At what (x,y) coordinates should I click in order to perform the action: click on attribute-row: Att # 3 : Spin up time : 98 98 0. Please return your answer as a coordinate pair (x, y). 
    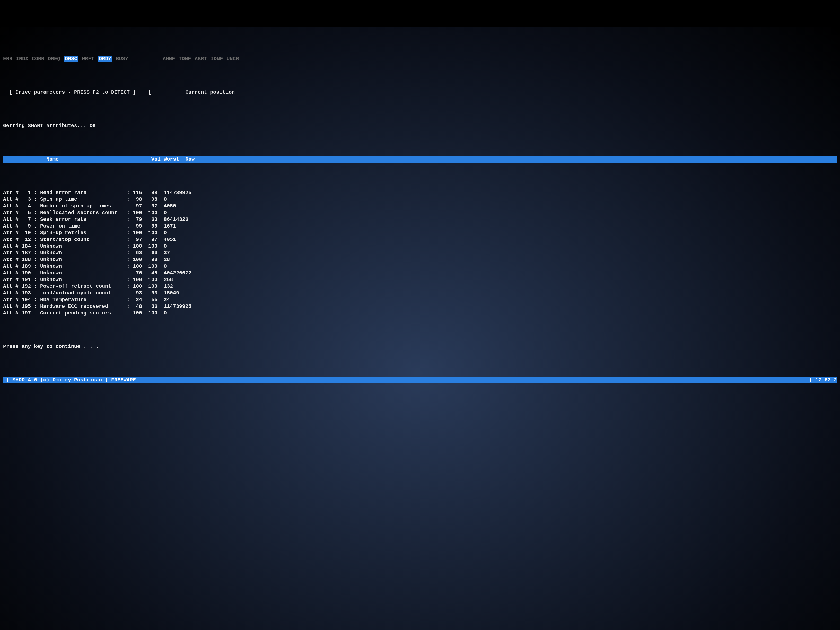
    Looking at the image, I should click on (420, 199).